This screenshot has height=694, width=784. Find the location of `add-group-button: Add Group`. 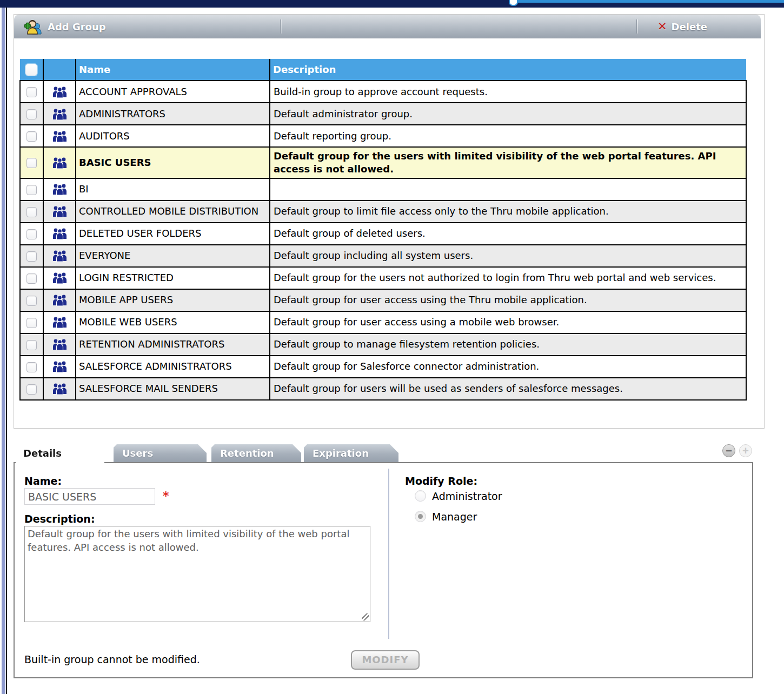

add-group-button: Add Group is located at coordinates (65, 26).